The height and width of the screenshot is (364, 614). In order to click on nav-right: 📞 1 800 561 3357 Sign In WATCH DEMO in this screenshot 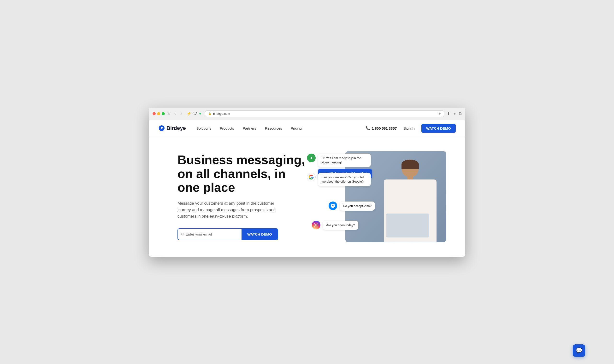, I will do `click(411, 128)`.